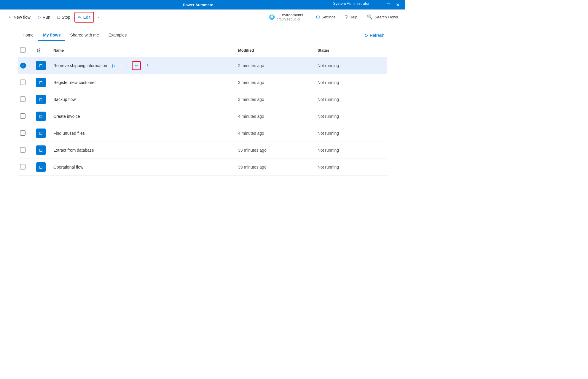 This screenshot has height=379, width=588. Describe the element at coordinates (44, 17) in the screenshot. I see `run-button: ▷ Run` at that location.